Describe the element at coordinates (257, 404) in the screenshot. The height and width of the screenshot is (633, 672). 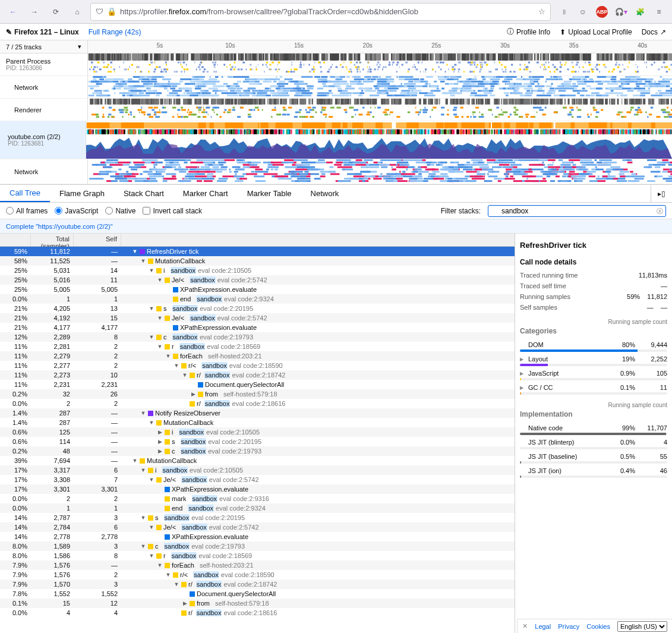
I see `calltree-row: 0.0% 2 2 r/ sandbox eval code:2:18616` at that location.